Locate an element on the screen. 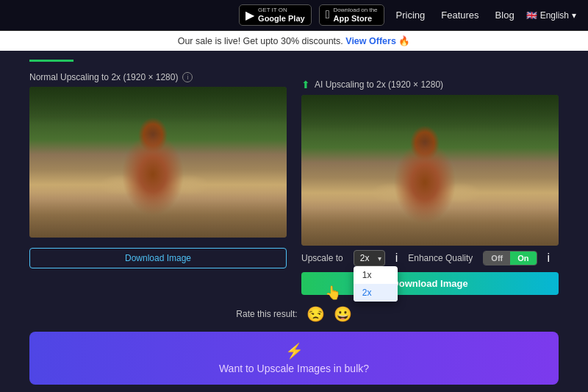 The image size is (588, 392). enhance-toggle: Off On is located at coordinates (510, 258).